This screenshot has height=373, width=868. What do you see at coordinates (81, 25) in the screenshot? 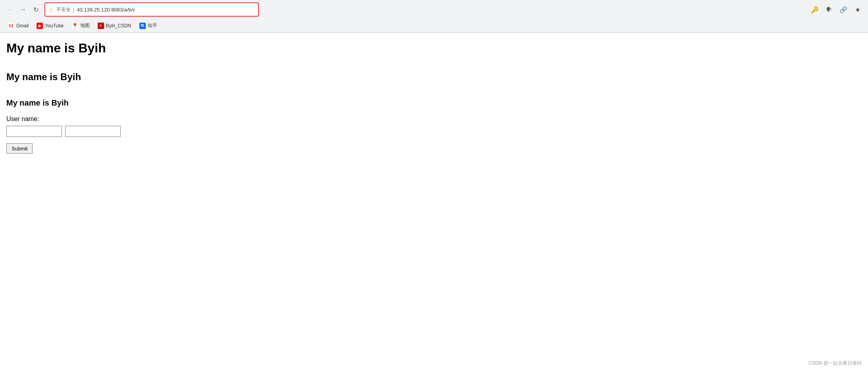
I see `bookmark-maps: 📍 地图` at bounding box center [81, 25].